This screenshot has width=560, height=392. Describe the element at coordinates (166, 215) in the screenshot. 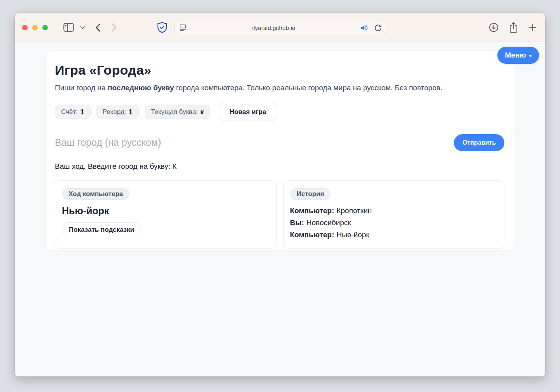

I see `computer-move-panel: Ход компьютера Нью-йорк Показать подсказ…` at that location.